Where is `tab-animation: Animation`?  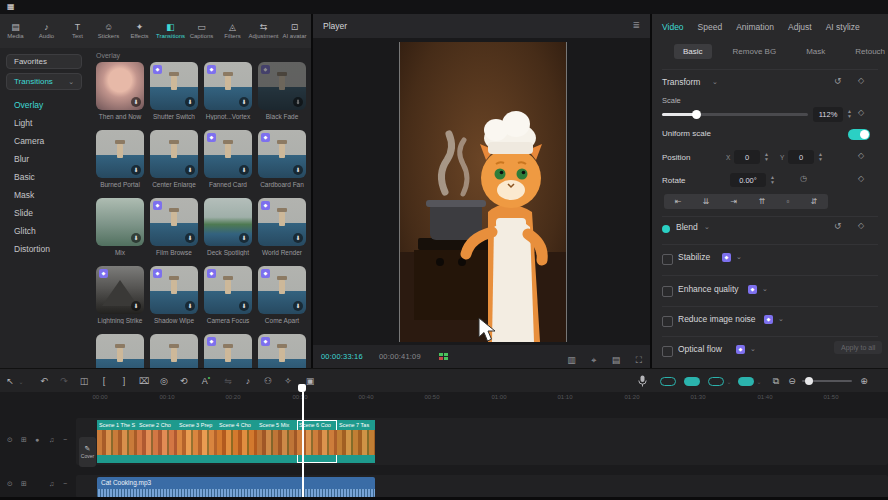
tab-animation: Animation is located at coordinates (755, 27).